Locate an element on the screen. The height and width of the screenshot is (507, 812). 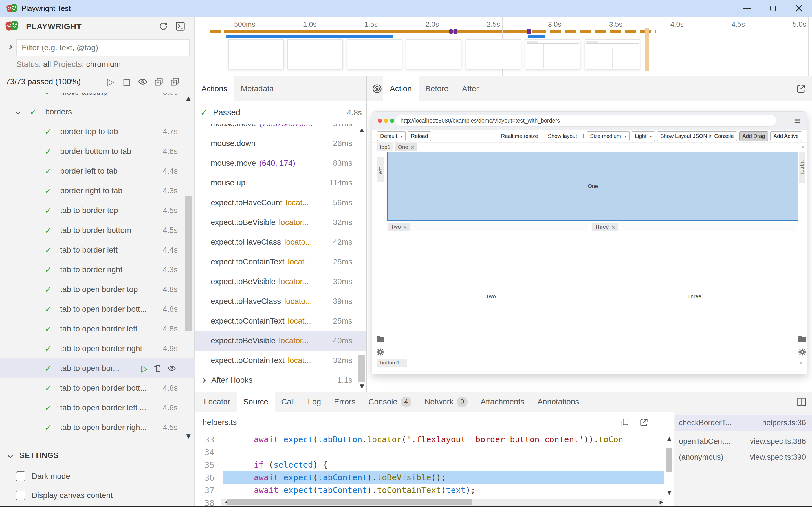
test-row: ✓tab to open border righ...4.5s is located at coordinates (97, 428).